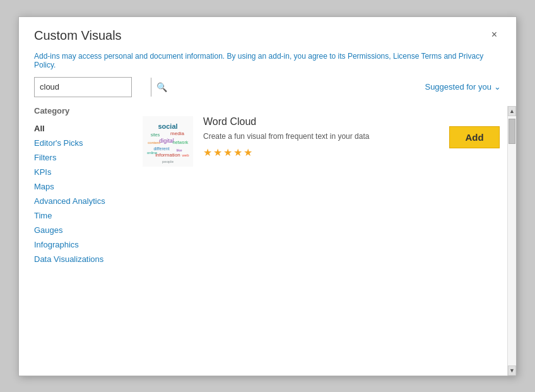  What do you see at coordinates (162, 87) in the screenshot?
I see `search-button: 🔍` at bounding box center [162, 87].